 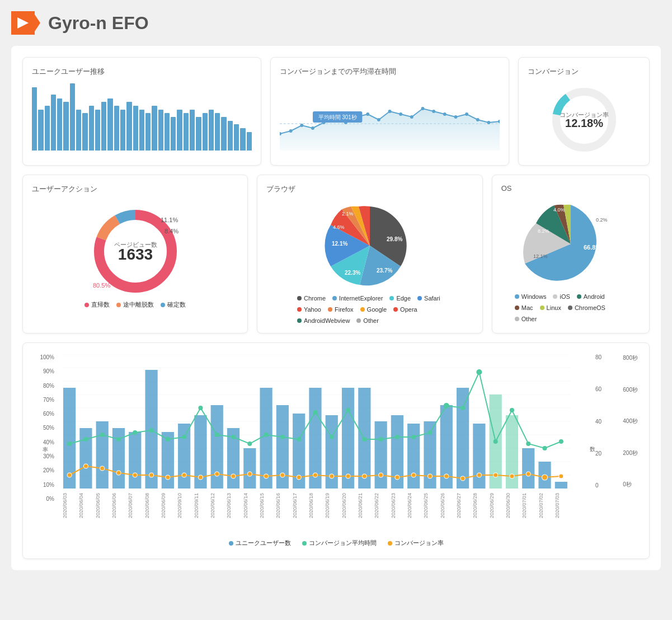 I want to click on svg-text: 66.8%, so click(x=592, y=247).